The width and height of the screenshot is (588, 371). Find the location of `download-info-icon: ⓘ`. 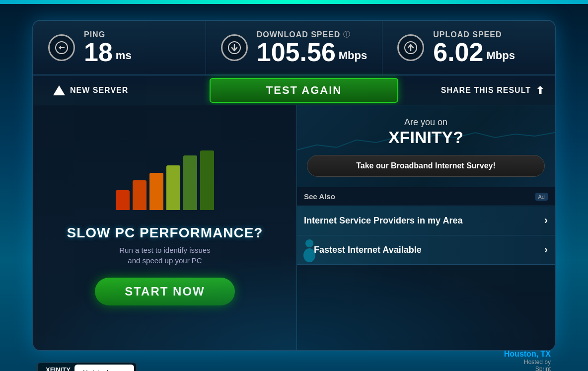

download-info-icon: ⓘ is located at coordinates (347, 35).